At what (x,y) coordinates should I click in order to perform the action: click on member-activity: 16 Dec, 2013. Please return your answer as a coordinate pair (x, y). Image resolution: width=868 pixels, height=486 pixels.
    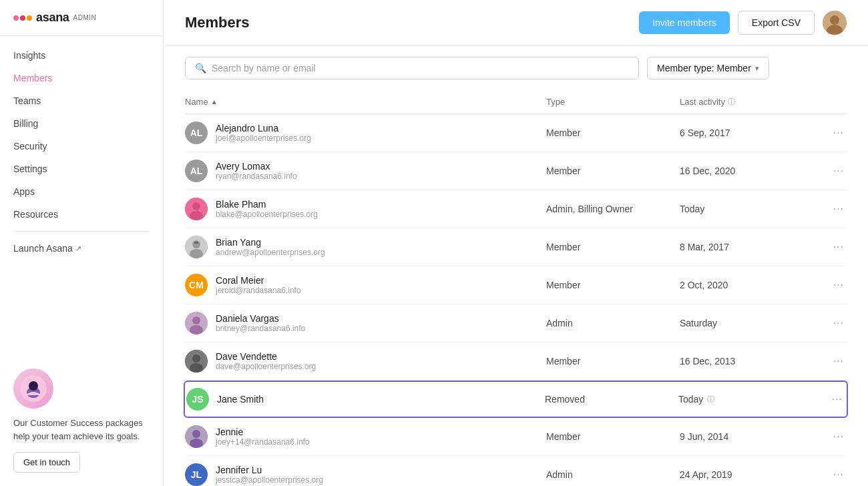
    Looking at the image, I should click on (746, 361).